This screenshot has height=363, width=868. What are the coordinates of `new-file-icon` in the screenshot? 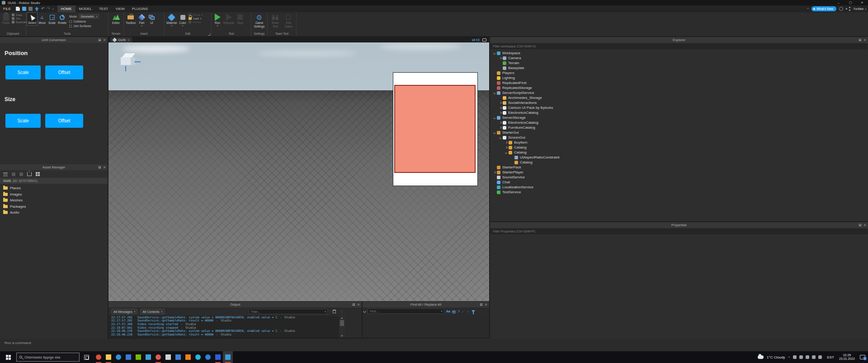 It's located at (18, 9).